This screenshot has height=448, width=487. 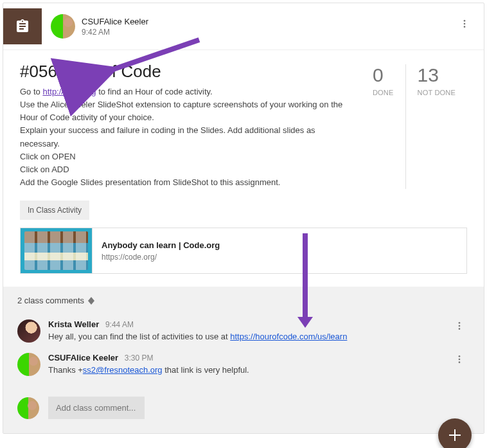 What do you see at coordinates (249, 324) in the screenshot?
I see `comment-header: Krista Weller 9:44 AM` at bounding box center [249, 324].